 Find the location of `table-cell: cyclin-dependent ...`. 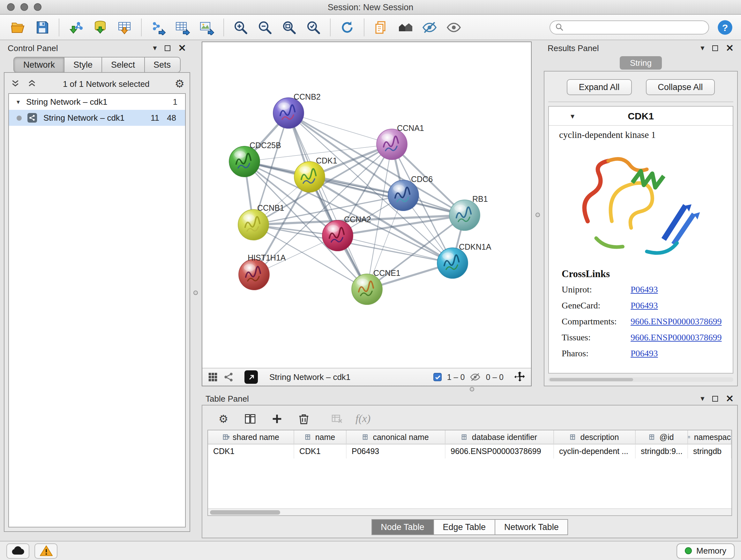

table-cell: cyclin-dependent ... is located at coordinates (595, 451).